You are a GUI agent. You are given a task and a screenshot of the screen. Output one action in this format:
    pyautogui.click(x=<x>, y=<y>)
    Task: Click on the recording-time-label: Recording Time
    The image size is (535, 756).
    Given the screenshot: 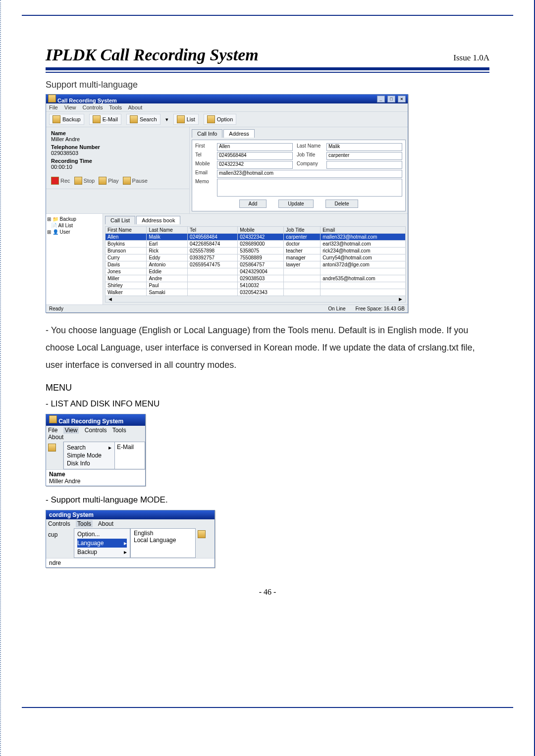 What is the action you would take?
    pyautogui.click(x=71, y=161)
    